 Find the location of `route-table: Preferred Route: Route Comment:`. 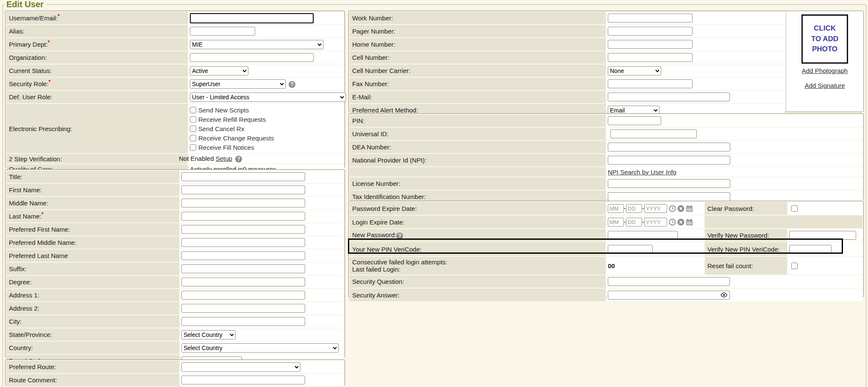

route-table: Preferred Route: Route Comment: is located at coordinates (175, 373).